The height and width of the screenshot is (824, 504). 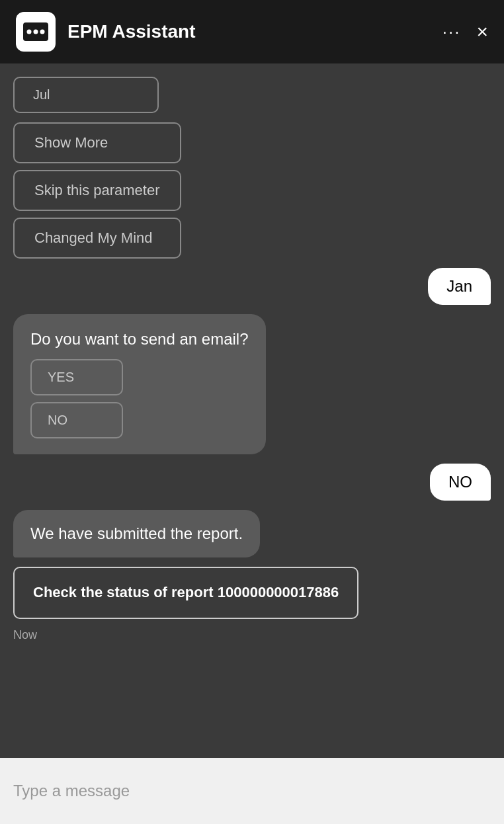 I want to click on more-options-button: ···, so click(x=452, y=32).